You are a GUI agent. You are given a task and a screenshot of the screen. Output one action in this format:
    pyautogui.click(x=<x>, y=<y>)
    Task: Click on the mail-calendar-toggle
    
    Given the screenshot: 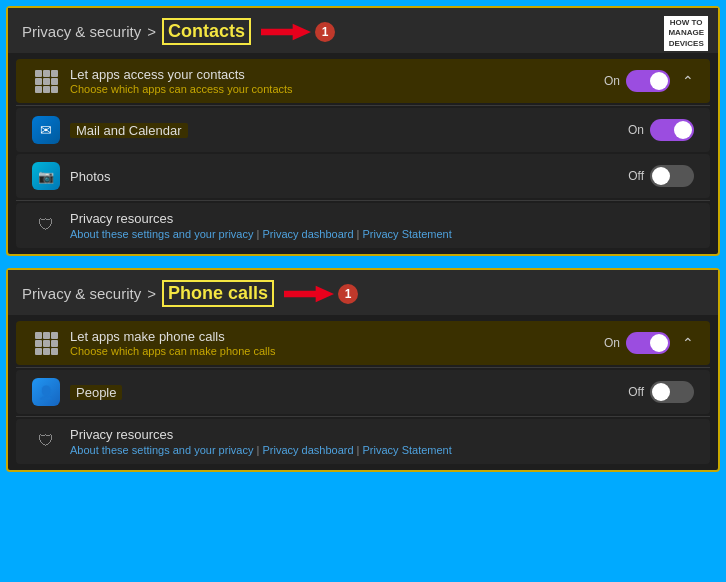 What is the action you would take?
    pyautogui.click(x=672, y=130)
    